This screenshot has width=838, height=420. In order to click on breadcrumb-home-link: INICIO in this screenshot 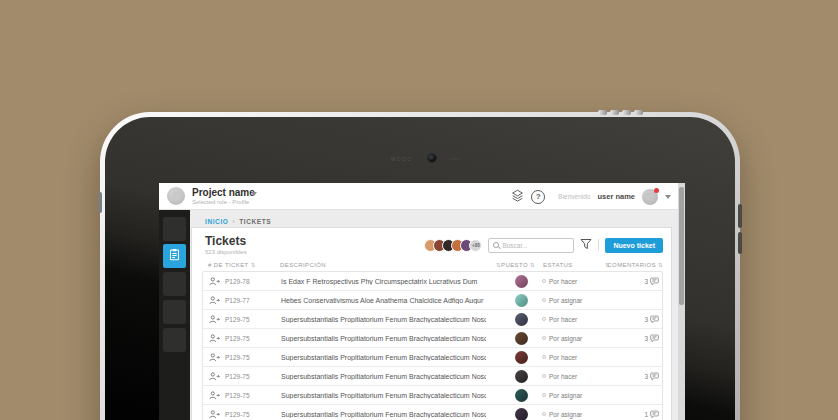, I will do `click(216, 222)`.